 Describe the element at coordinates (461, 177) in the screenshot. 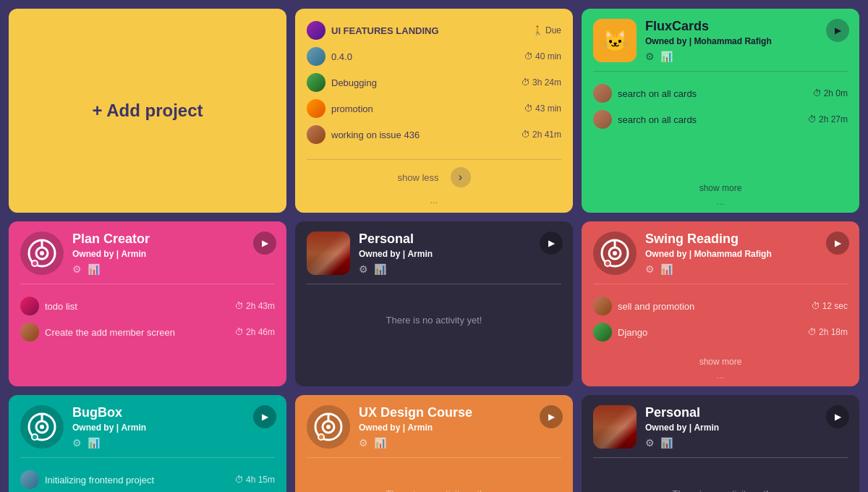

I see `next-arrow-button: ›` at that location.